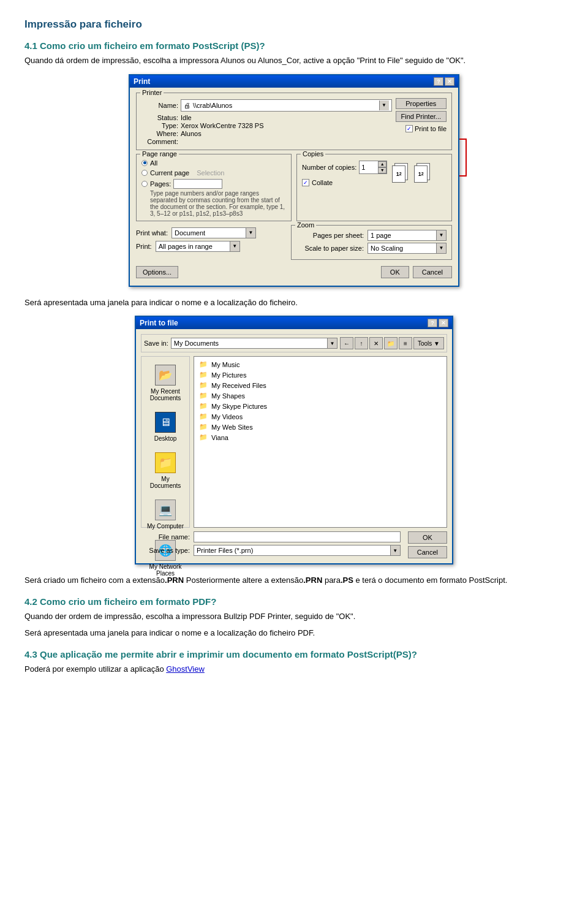 Image resolution: width=588 pixels, height=912 pixels. I want to click on print-to-file-label: ✓ Print to file, so click(426, 129).